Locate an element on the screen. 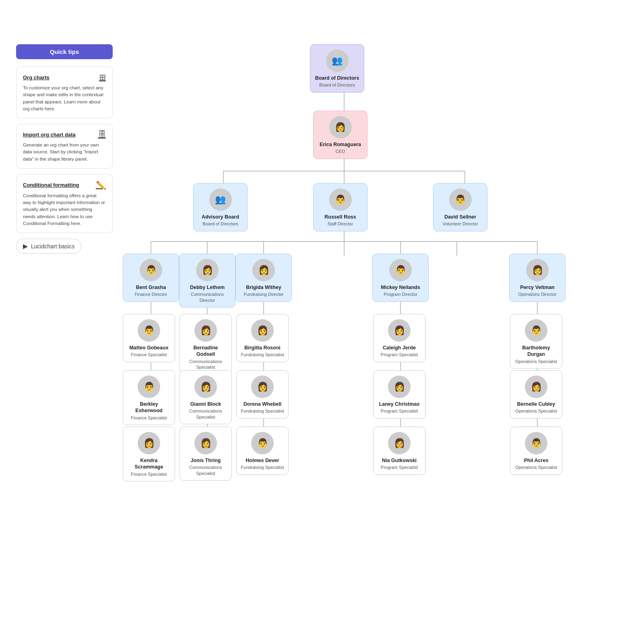 Image resolution: width=644 pixels, height=644 pixels. orgcharts-icon: ⊞ is located at coordinates (102, 77).